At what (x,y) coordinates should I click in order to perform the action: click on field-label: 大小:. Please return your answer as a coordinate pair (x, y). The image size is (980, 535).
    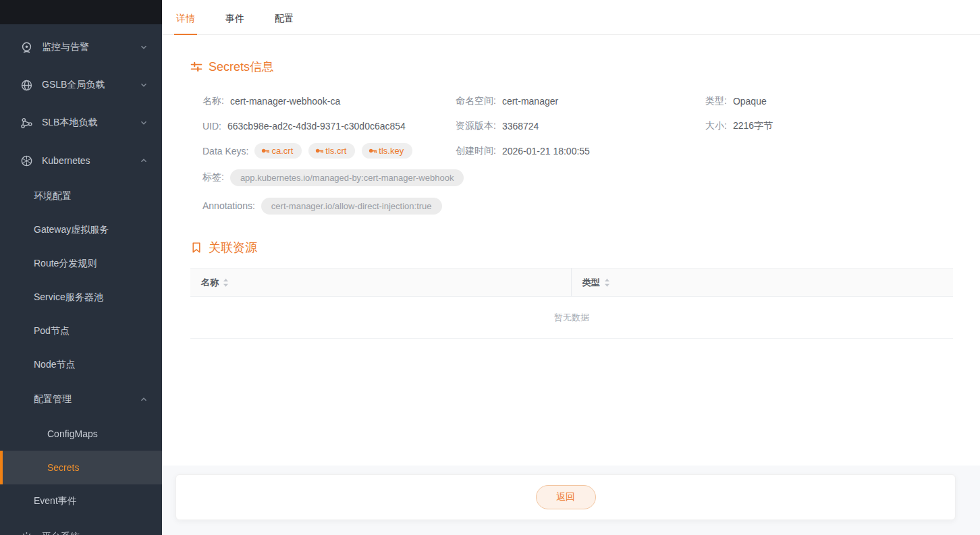
    Looking at the image, I should click on (716, 126).